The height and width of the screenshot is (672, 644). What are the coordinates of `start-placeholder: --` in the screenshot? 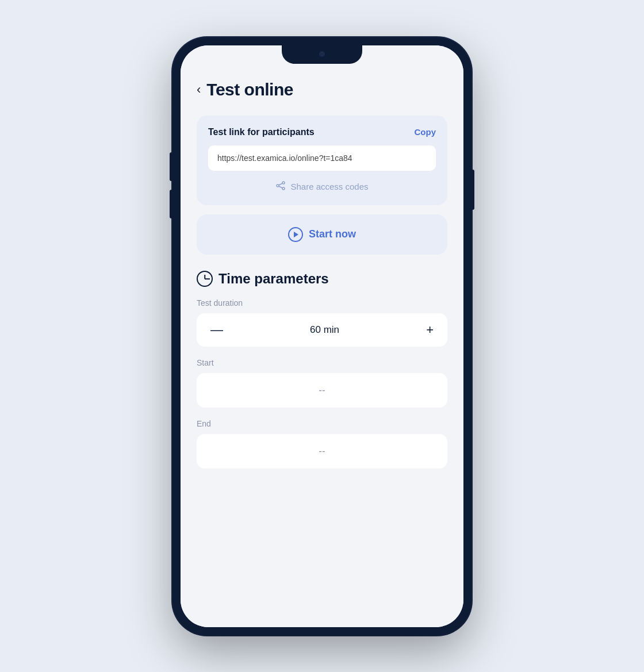 It's located at (322, 390).